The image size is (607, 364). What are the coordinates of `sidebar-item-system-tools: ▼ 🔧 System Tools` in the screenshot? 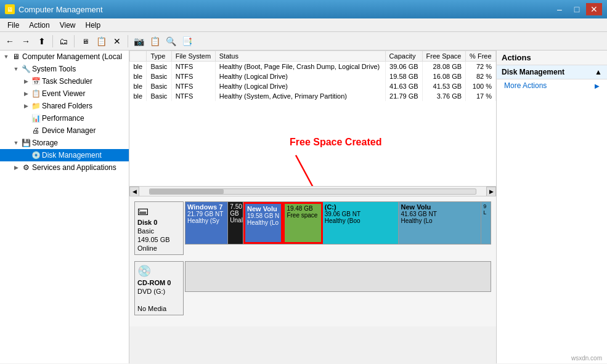 It's located at (64, 69).